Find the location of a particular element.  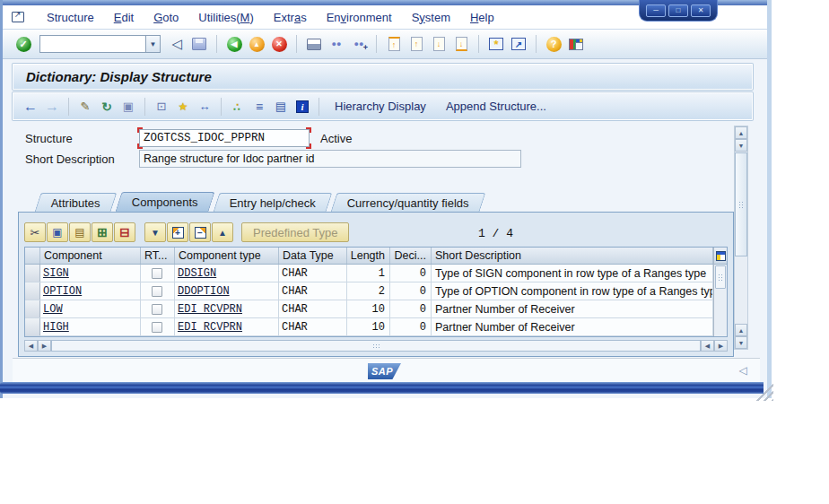

header-component: Component is located at coordinates (91, 256).